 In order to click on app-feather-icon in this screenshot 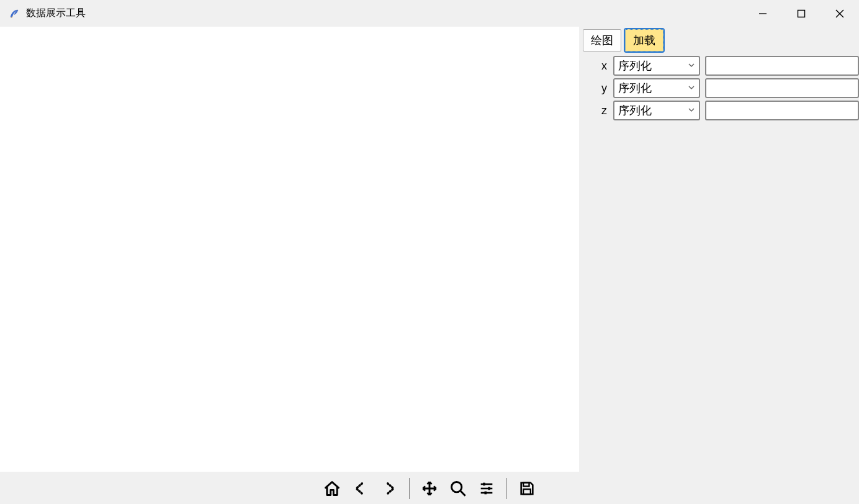, I will do `click(14, 14)`.